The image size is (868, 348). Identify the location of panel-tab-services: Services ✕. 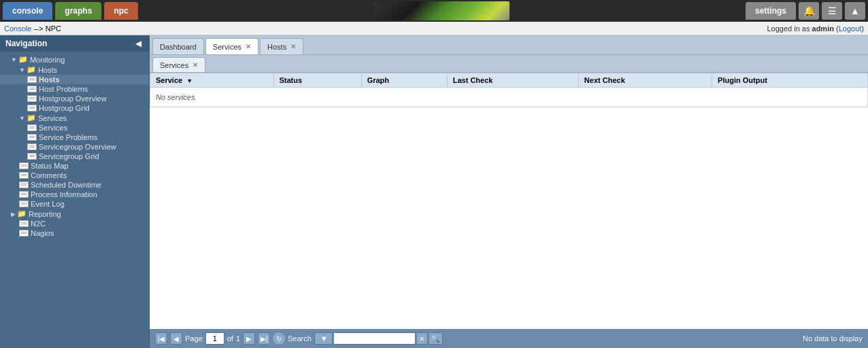
(179, 65).